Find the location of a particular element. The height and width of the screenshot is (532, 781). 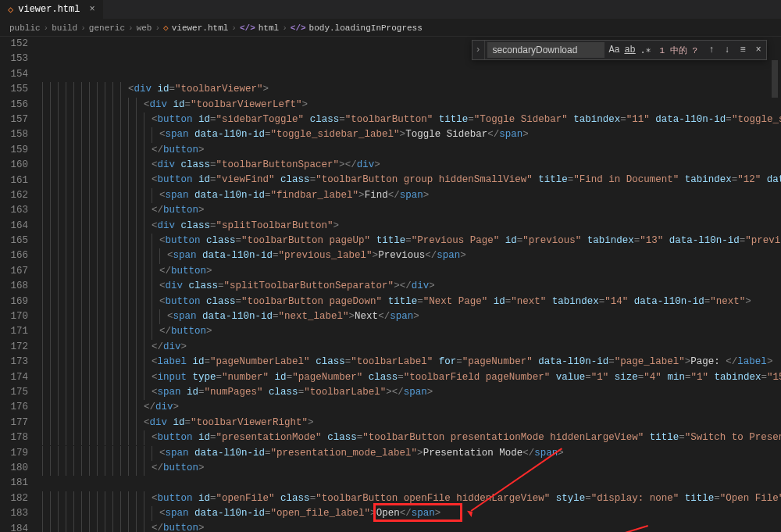

whole-word-icon: ab is located at coordinates (630, 50).